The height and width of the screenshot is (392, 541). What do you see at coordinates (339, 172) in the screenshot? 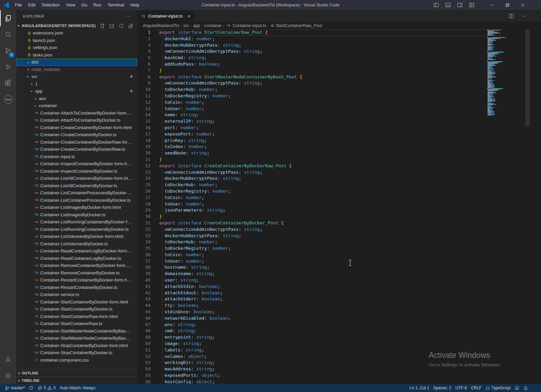
I see `code-line-23: 23 vmConnectionAdminDecryptPass: string;` at bounding box center [339, 172].